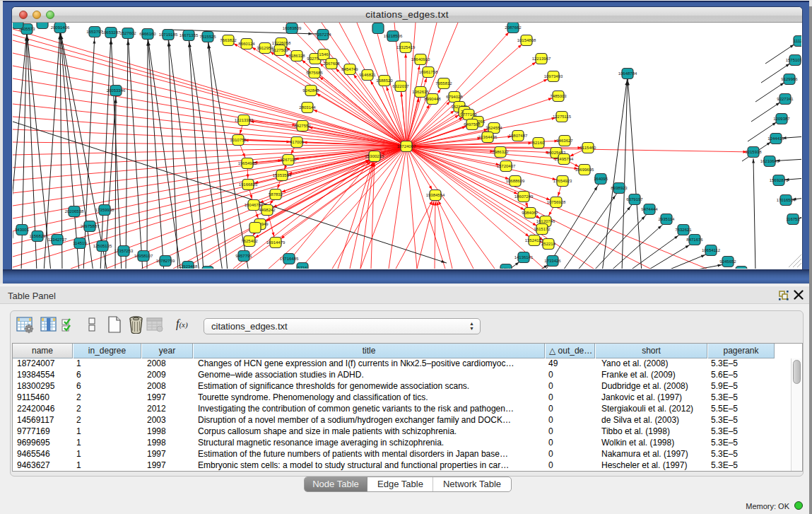  Describe the element at coordinates (789, 79) in the screenshot. I see `svg-text: 9129966` at that location.